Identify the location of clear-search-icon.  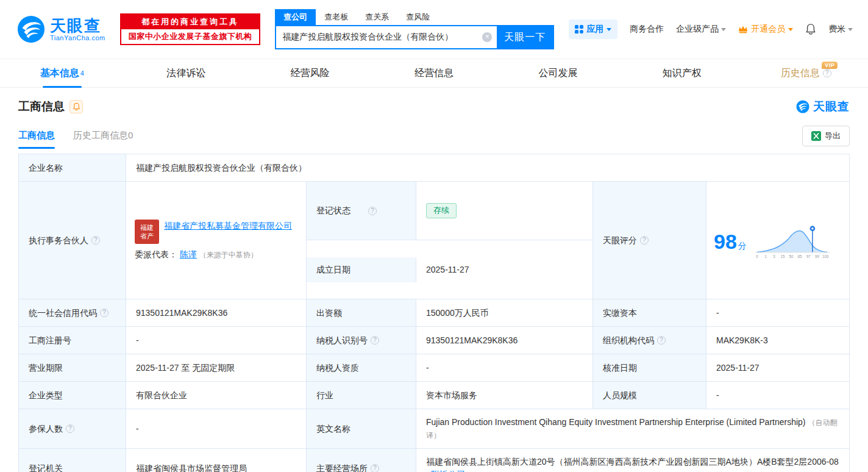
(487, 37).